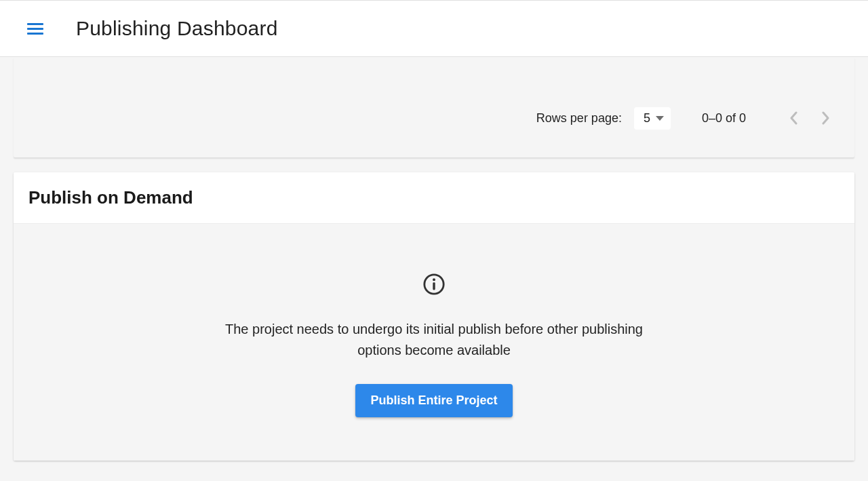 This screenshot has height=481, width=868. I want to click on info-message: The project needs to undergo its initial…, so click(434, 340).